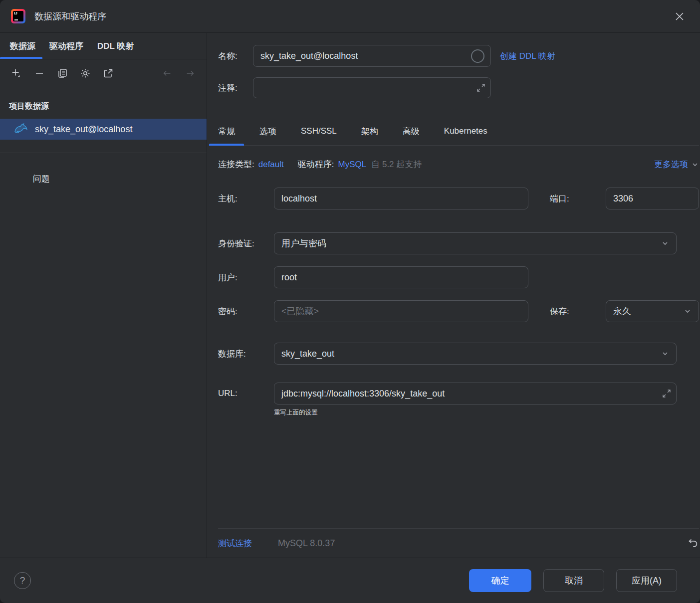 The width and height of the screenshot is (700, 603). I want to click on url-override-hint: 重写上面的设置, so click(486, 413).